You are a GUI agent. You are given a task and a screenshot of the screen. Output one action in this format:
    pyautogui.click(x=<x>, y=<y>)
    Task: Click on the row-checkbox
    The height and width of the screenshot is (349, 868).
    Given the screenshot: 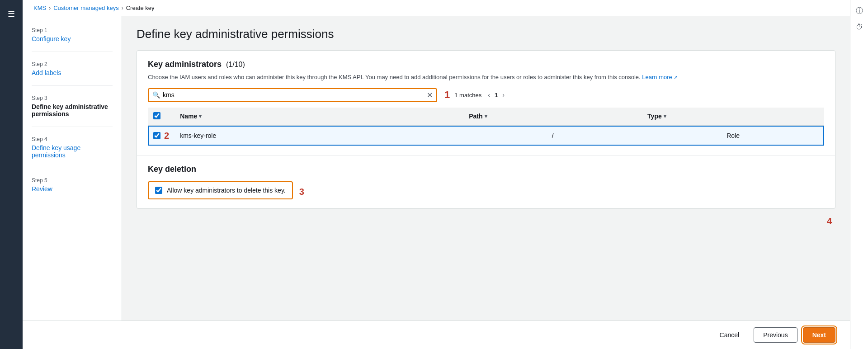 What is the action you would take?
    pyautogui.click(x=157, y=136)
    